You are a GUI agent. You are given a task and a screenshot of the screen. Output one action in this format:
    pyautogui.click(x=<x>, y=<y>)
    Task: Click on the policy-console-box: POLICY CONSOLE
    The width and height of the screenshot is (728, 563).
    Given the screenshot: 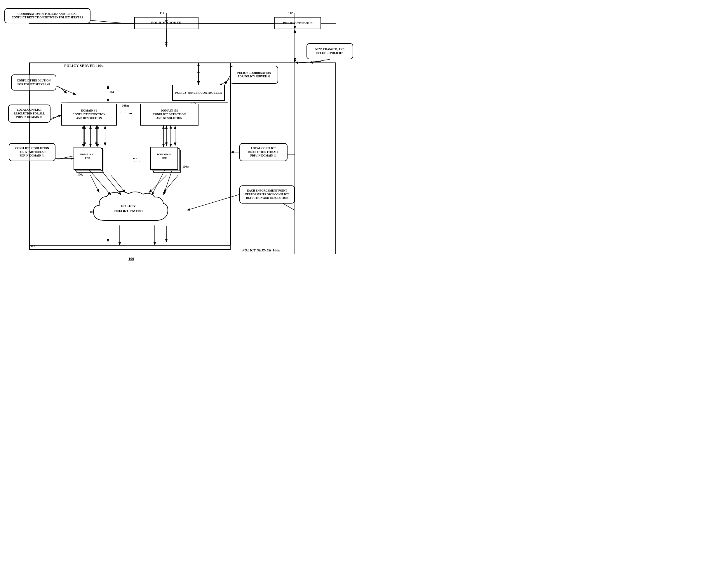 What is the action you would take?
    pyautogui.click(x=298, y=23)
    